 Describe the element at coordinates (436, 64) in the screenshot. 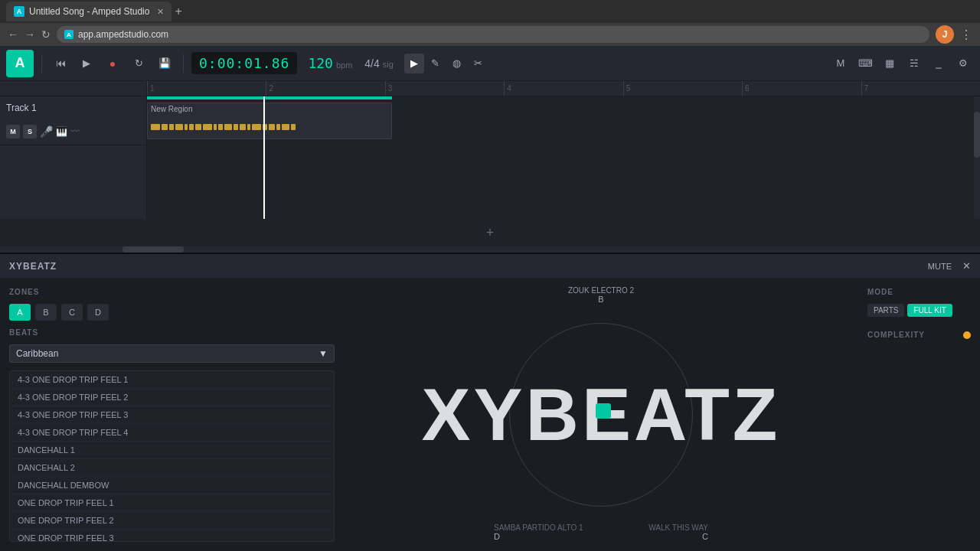

I see `draw-tool-btn: ✎` at that location.